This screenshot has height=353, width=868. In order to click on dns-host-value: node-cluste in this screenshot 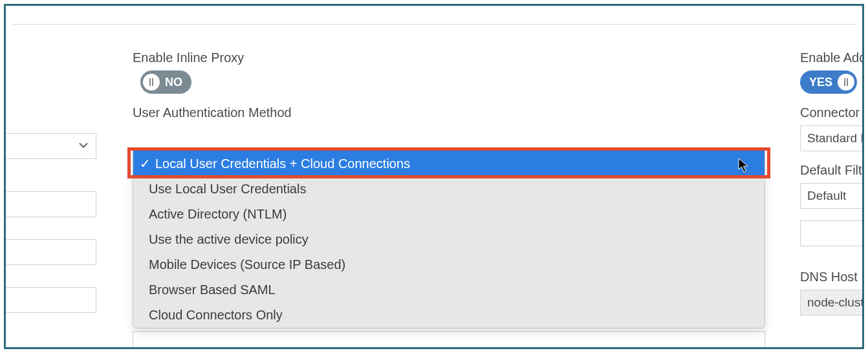, I will do `click(836, 303)`.